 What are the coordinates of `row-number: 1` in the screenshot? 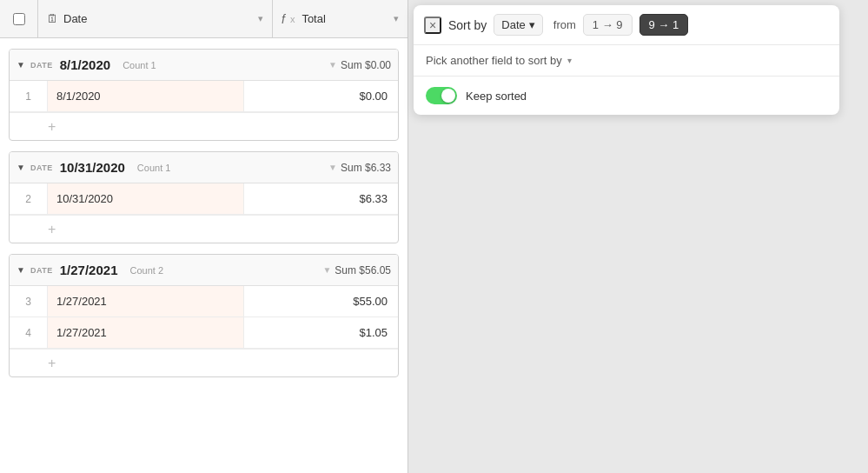 It's located at (29, 96).